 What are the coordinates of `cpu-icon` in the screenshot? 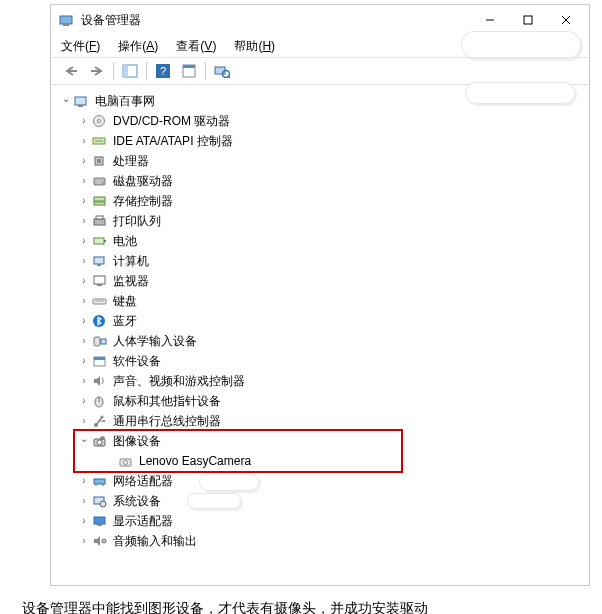 It's located at (100, 161).